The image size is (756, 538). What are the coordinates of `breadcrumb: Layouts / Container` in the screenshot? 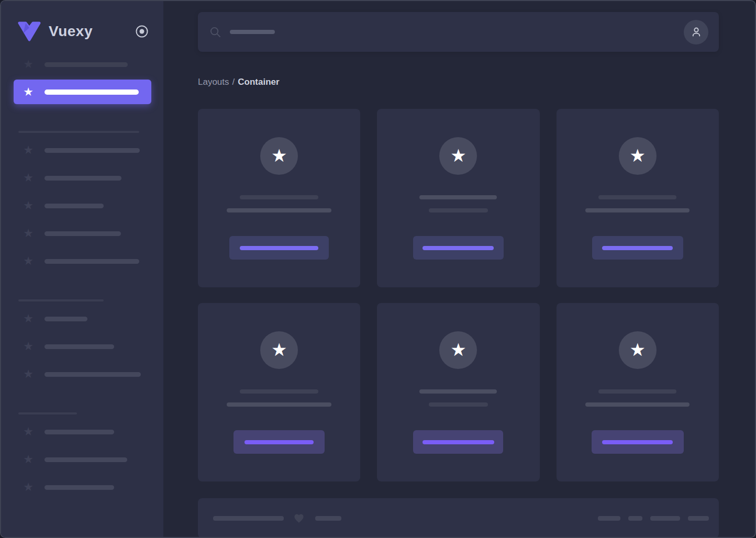 It's located at (459, 82).